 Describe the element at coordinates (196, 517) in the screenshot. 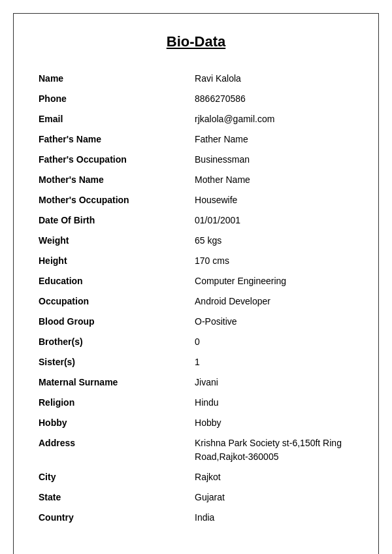

I see `table-row: CountryIndia` at that location.